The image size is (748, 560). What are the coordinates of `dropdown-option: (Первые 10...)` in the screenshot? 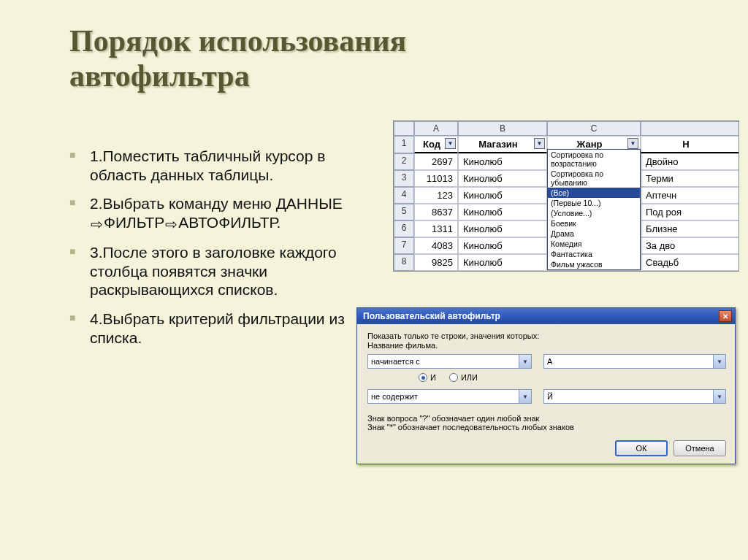 It's located at (594, 203).